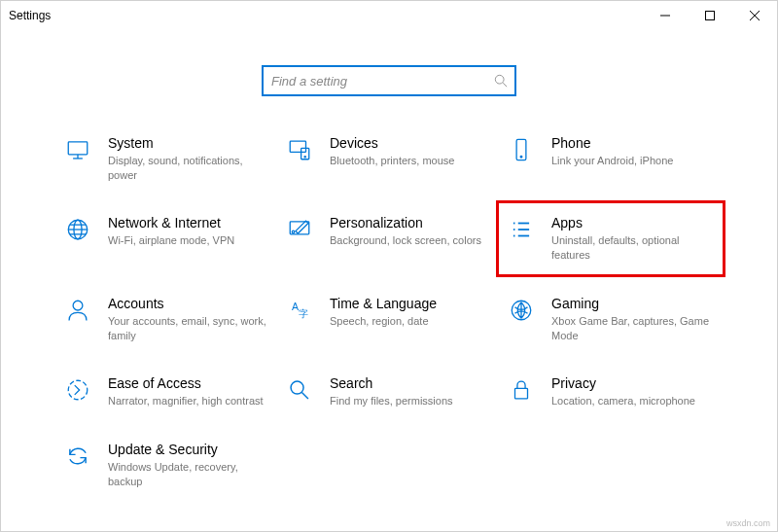 The width and height of the screenshot is (778, 532). Describe the element at coordinates (611, 238) in the screenshot. I see `tile-apps: Apps Uninstall, defaults, optional featu…` at that location.